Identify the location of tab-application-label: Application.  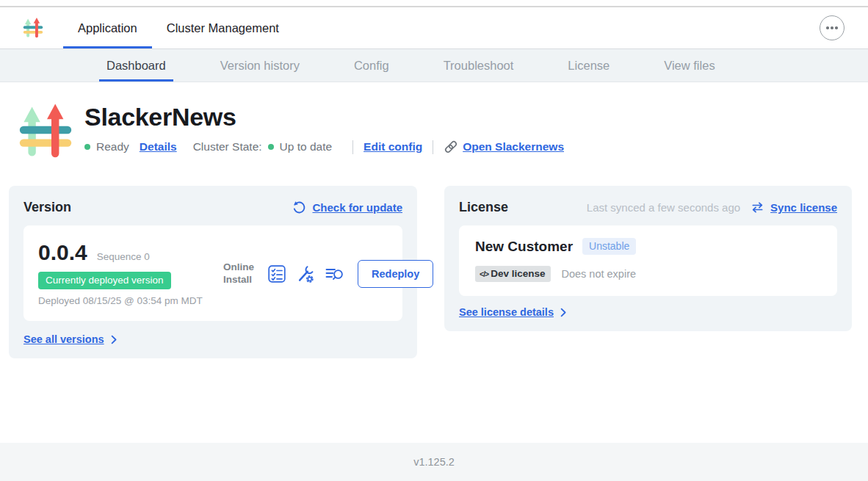
(107, 28).